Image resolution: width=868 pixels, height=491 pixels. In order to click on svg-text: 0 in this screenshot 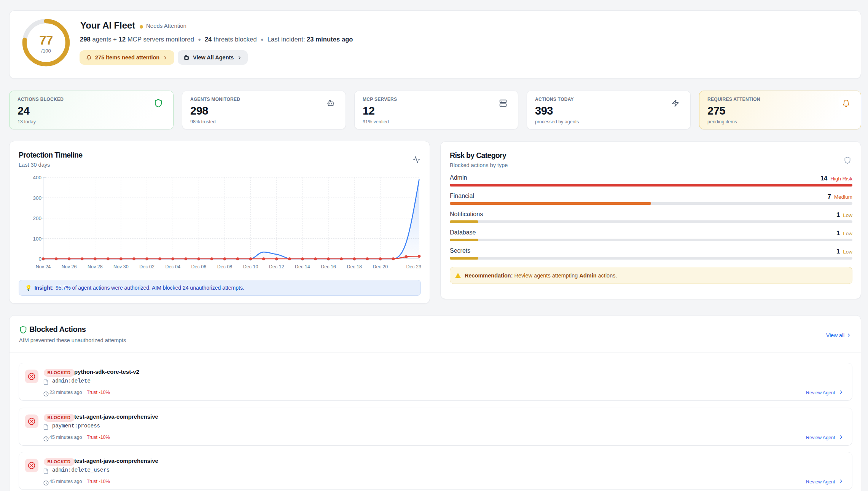, I will do `click(40, 259)`.